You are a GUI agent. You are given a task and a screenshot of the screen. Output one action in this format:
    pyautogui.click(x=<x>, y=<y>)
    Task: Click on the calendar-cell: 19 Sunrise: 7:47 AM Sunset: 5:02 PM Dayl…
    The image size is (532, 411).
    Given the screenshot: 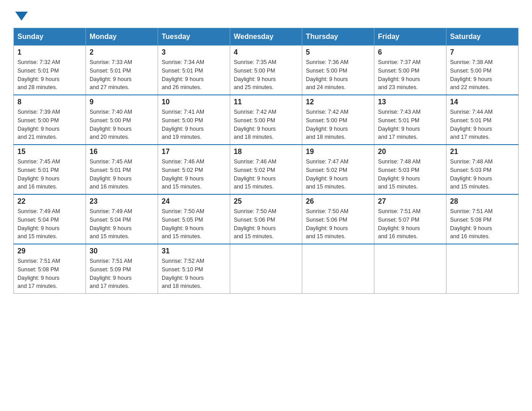 What is the action you would take?
    pyautogui.click(x=339, y=169)
    